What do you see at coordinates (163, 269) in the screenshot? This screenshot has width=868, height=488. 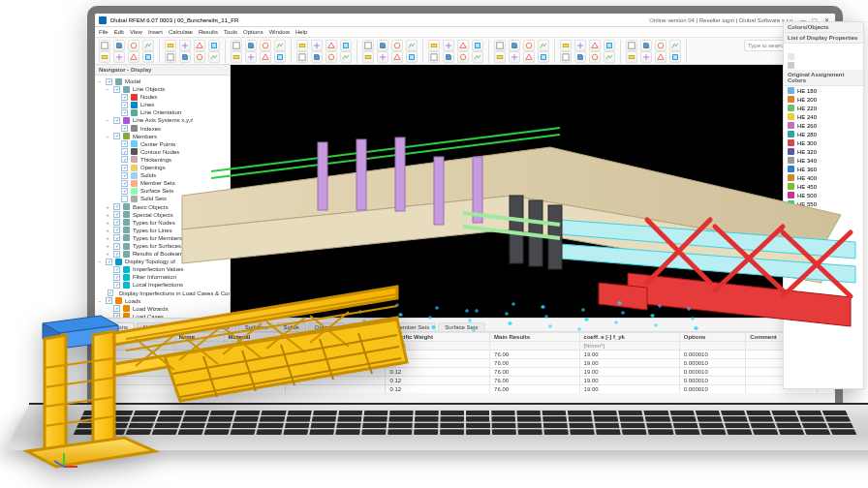 I see `tree-item: Imperfection Values` at bounding box center [163, 269].